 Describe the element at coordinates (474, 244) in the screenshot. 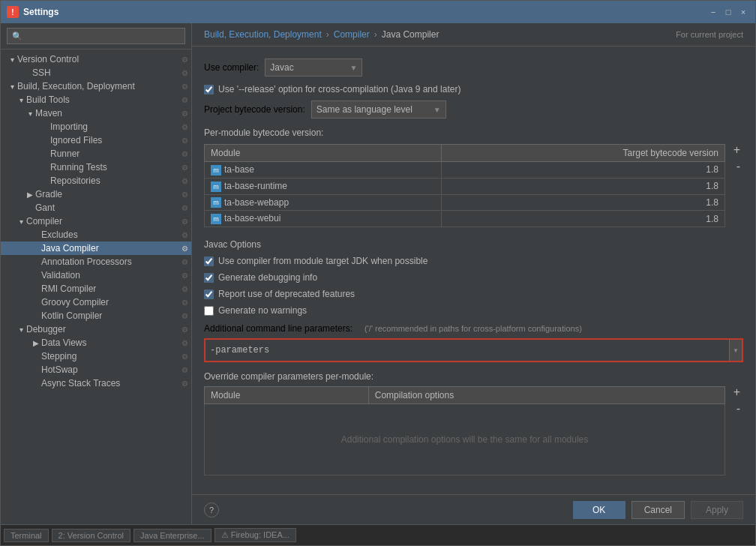

I see `javac-options-header: Javac Options` at that location.